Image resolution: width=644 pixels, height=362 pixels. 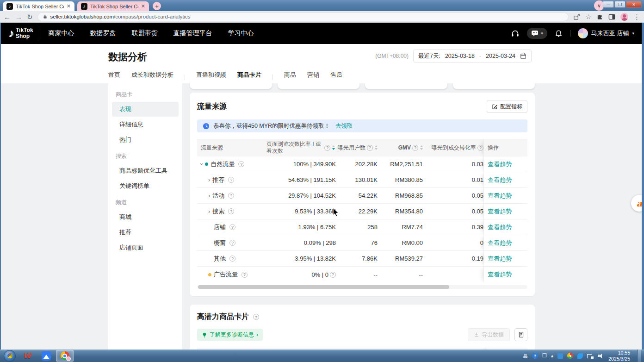 I want to click on table-row-recommend: ›推荐 54.63% | 191.15K 130.01K RM380.85 0.…, so click(x=362, y=180).